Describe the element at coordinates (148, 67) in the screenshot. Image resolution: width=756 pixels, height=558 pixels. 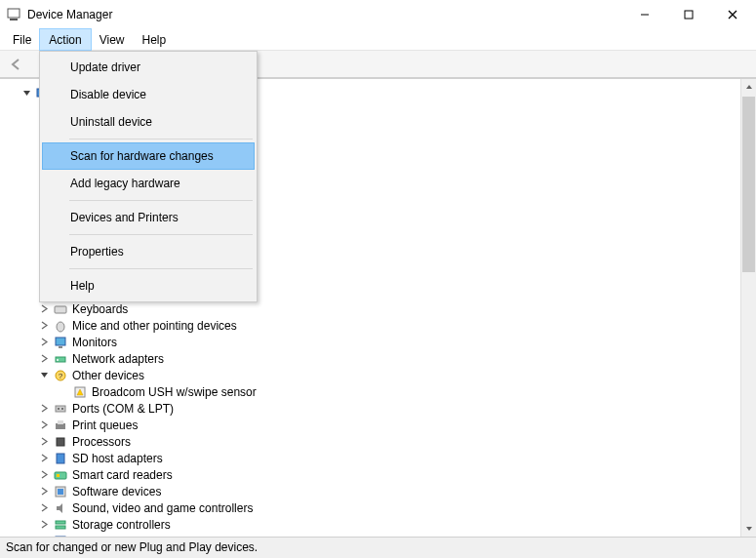
I see `menu-item-update-driver: Update driver` at that location.